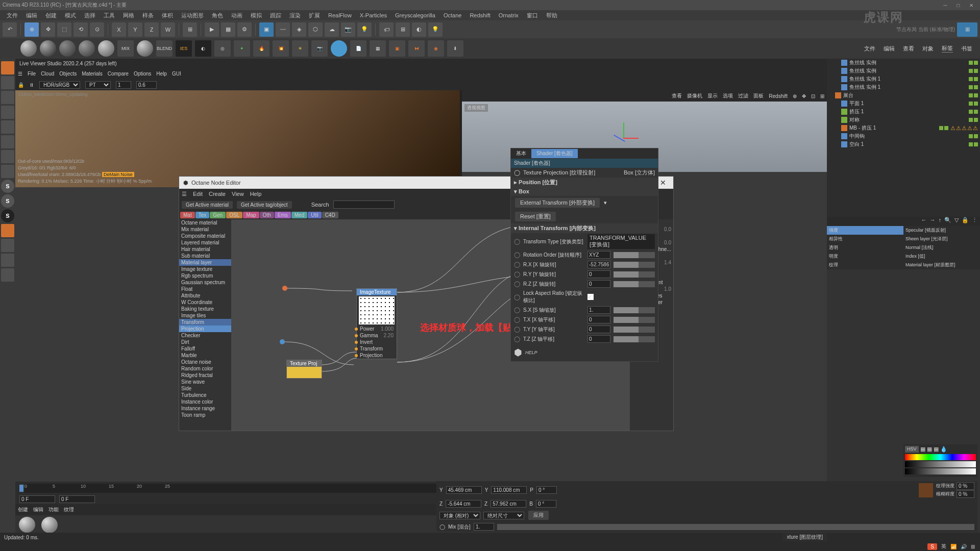  What do you see at coordinates (205, 283) in the screenshot?
I see `node-type-item: Gaussian spectrum` at bounding box center [205, 283].